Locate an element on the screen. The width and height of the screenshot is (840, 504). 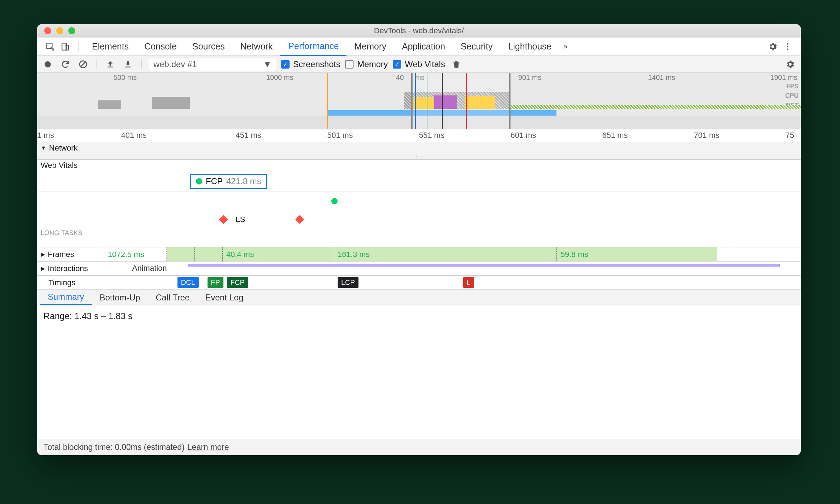
overview-tick: 1901 ms is located at coordinates (784, 78).